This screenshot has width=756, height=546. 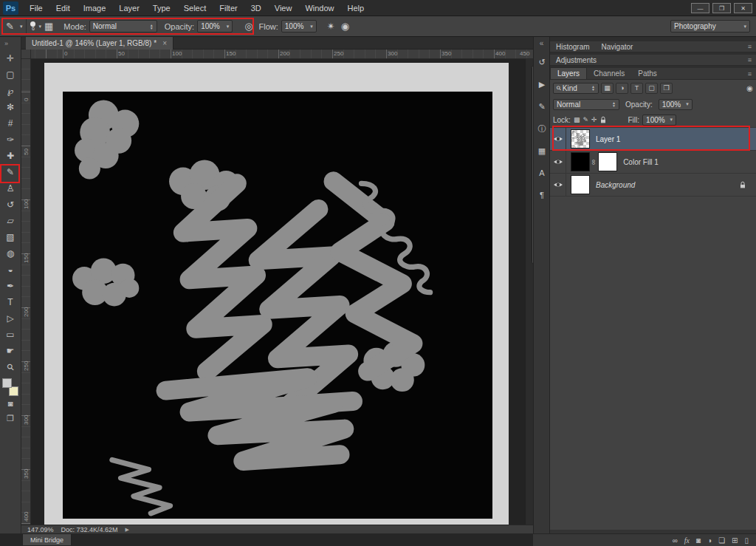 I want to click on menu-filter: Filter, so click(x=228, y=8).